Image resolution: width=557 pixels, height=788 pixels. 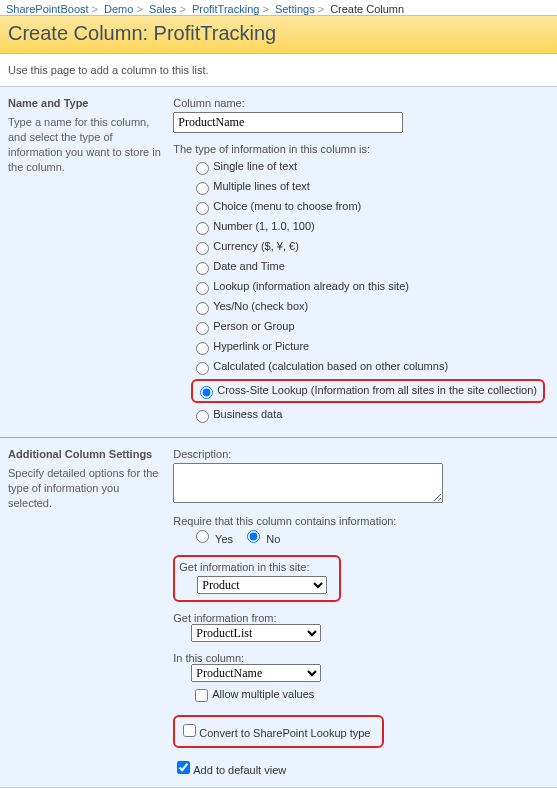 I want to click on section-sub-name-type: Type a name for this column, and select …, so click(x=84, y=144).